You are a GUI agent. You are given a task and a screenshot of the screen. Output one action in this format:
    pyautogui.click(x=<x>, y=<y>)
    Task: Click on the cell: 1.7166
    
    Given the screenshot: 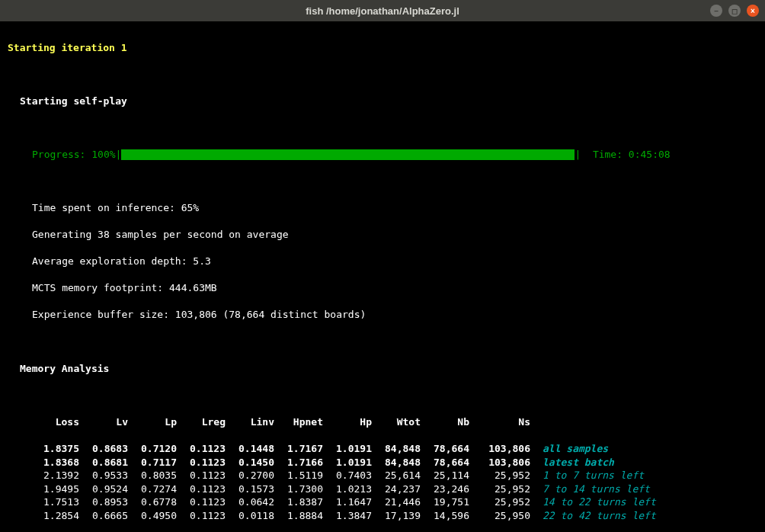 What is the action you would take?
    pyautogui.click(x=299, y=463)
    